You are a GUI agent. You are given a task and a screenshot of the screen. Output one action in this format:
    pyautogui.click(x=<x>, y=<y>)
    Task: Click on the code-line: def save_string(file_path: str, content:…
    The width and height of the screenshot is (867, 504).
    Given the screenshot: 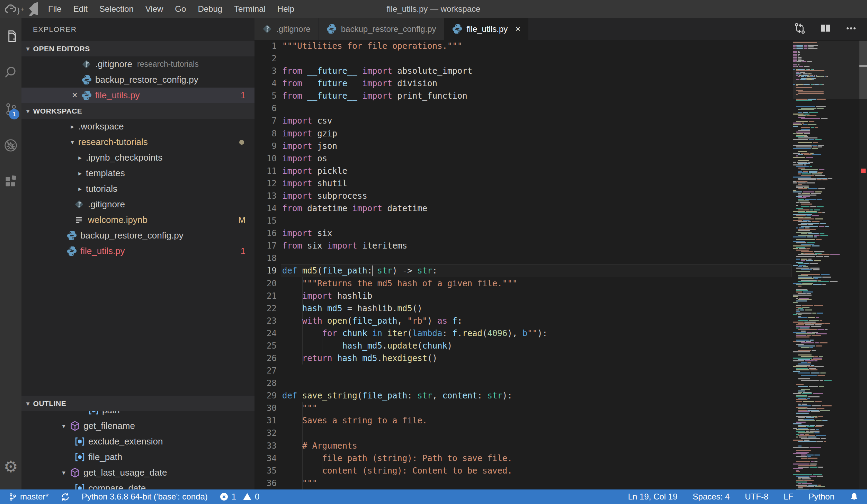 What is the action you would take?
    pyautogui.click(x=397, y=396)
    